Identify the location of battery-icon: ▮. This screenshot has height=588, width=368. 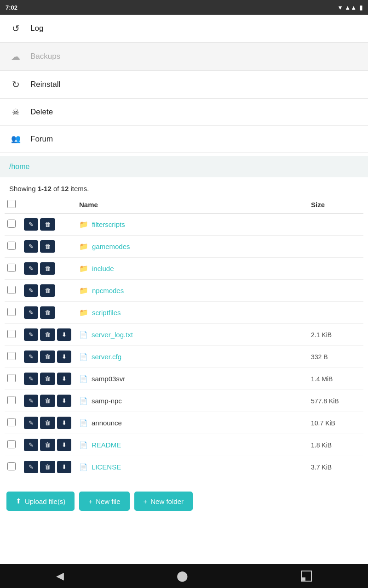
(361, 7).